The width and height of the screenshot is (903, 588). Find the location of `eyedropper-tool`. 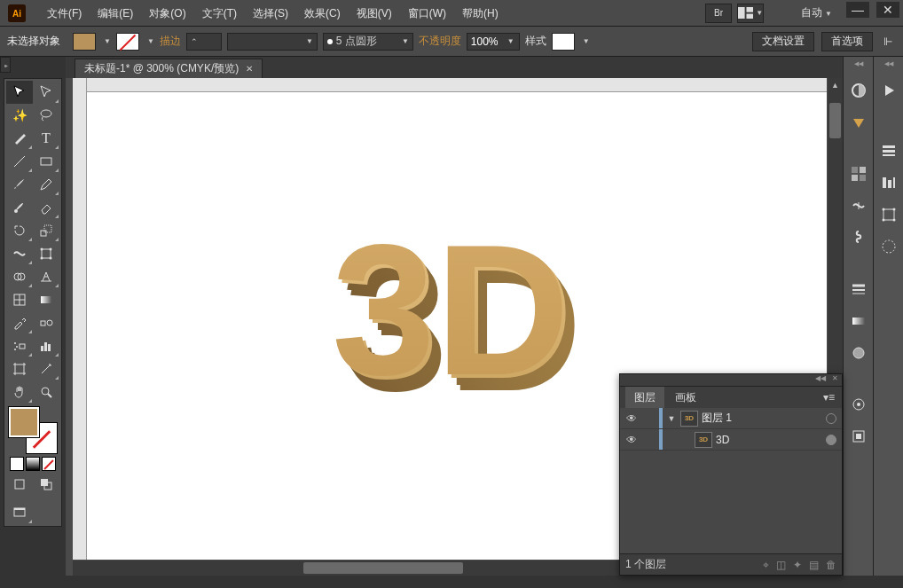

eyedropper-tool is located at coordinates (20, 323).